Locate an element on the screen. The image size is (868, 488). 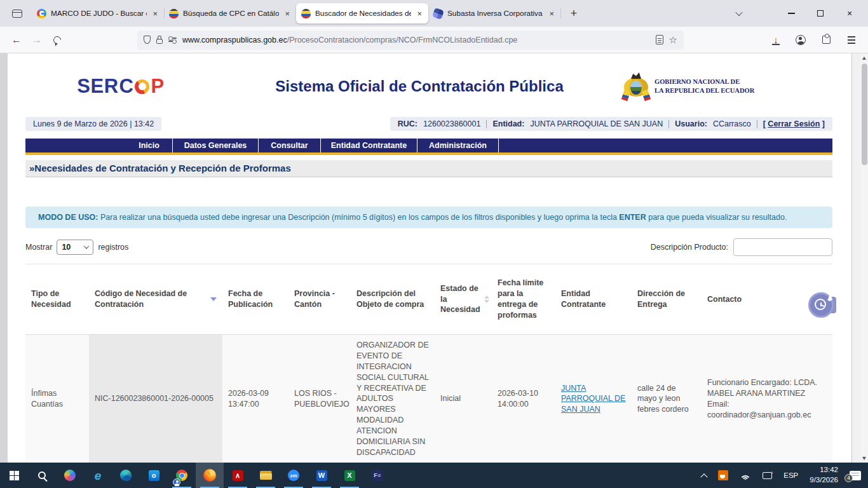
window-maximize-button is located at coordinates (820, 13).